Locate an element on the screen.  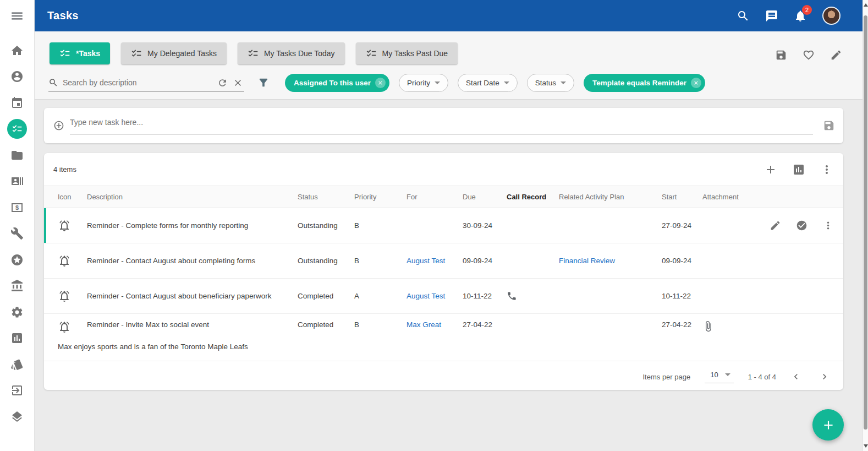
save-task-icon is located at coordinates (829, 126).